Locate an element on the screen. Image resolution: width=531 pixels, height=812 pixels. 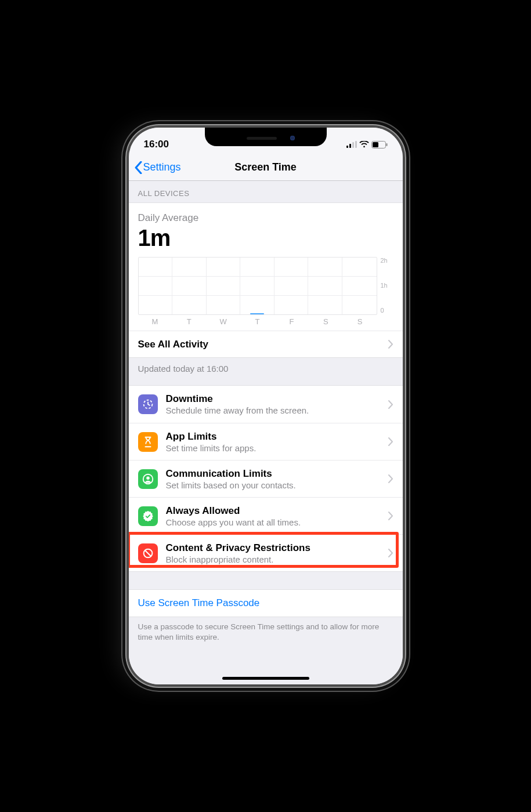
daily-average-value: 1m is located at coordinates (266, 238).